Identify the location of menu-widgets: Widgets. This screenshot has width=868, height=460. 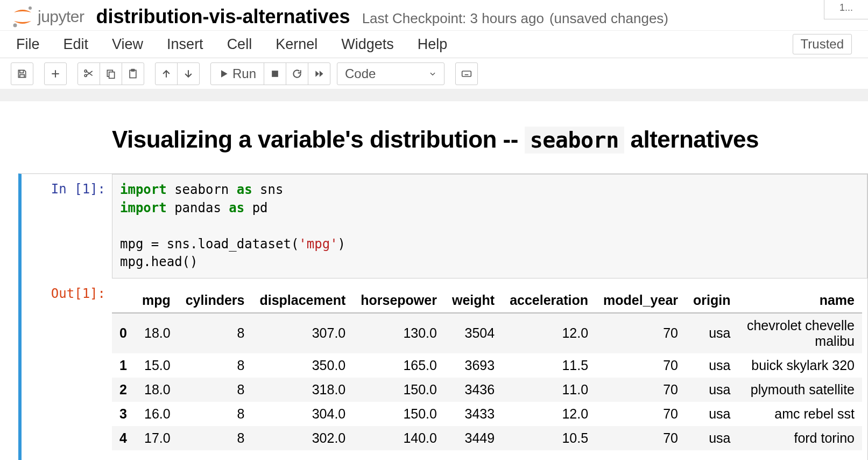
(368, 44).